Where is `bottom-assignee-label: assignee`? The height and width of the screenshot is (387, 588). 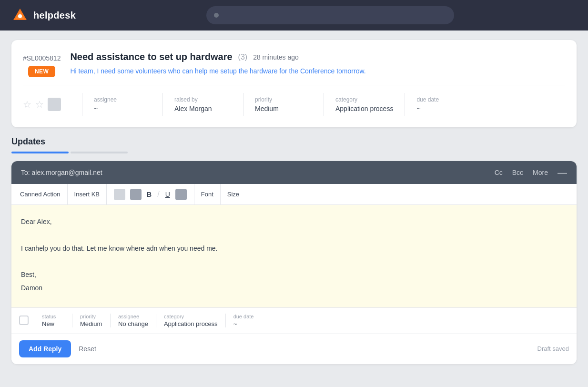
bottom-assignee-label: assignee is located at coordinates (133, 316).